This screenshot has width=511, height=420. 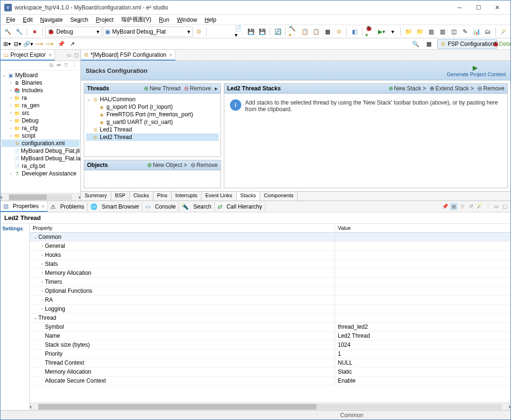 What do you see at coordinates (41, 121) in the screenshot?
I see `tree-debug: ›📁Debug` at bounding box center [41, 121].